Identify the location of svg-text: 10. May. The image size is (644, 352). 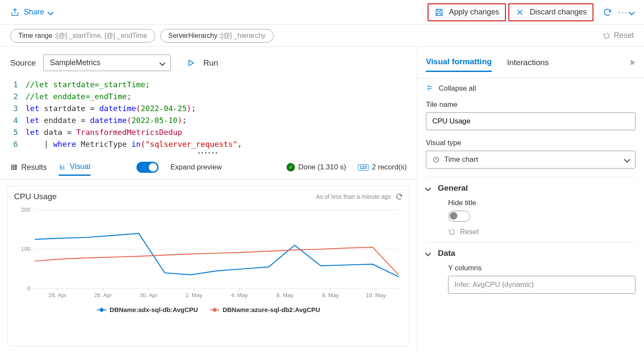
(376, 295).